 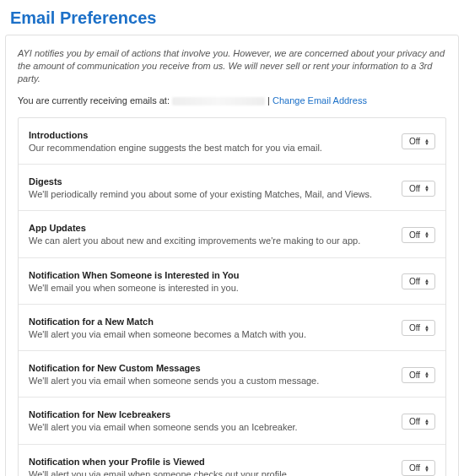 I want to click on pref-interested-in-you: Notification When Someone is Interested …, so click(x=232, y=282).